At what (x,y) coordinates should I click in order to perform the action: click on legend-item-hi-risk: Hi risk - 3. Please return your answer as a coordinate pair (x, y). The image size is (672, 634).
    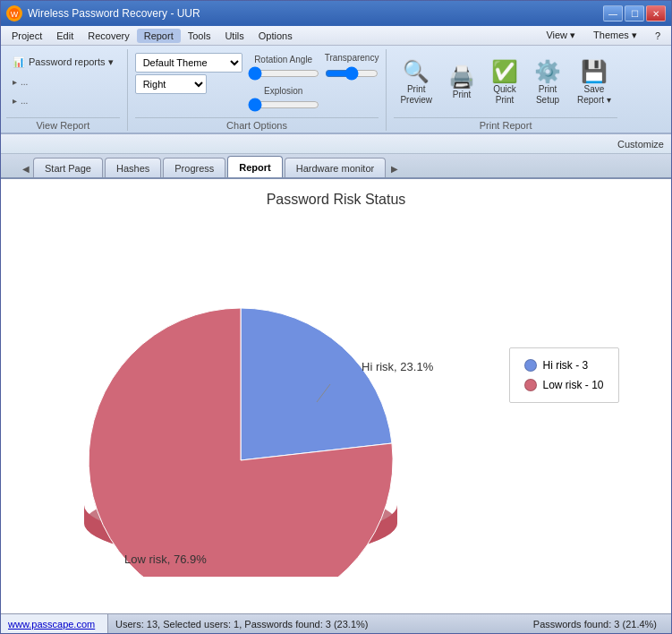
    Looking at the image, I should click on (564, 365).